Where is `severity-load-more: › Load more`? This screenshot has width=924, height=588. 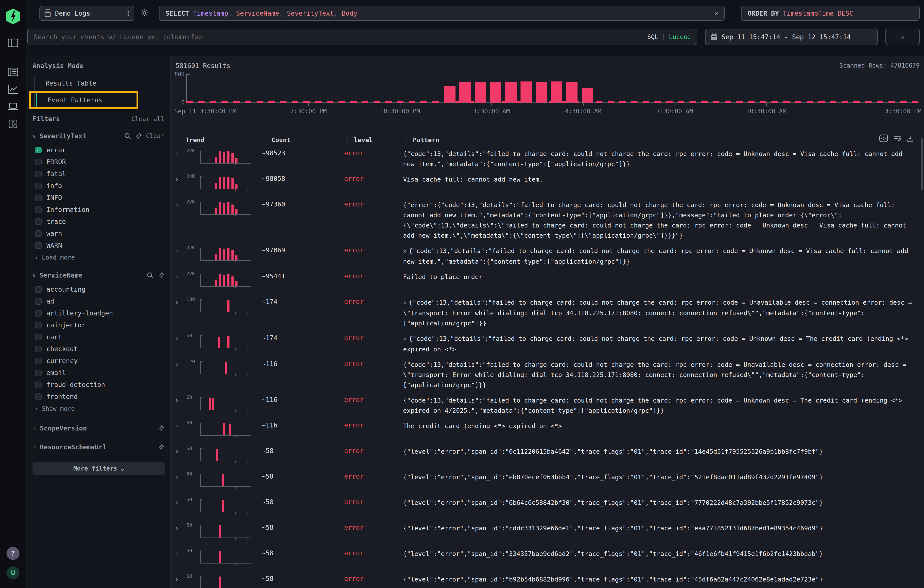
severity-load-more: › Load more is located at coordinates (98, 257).